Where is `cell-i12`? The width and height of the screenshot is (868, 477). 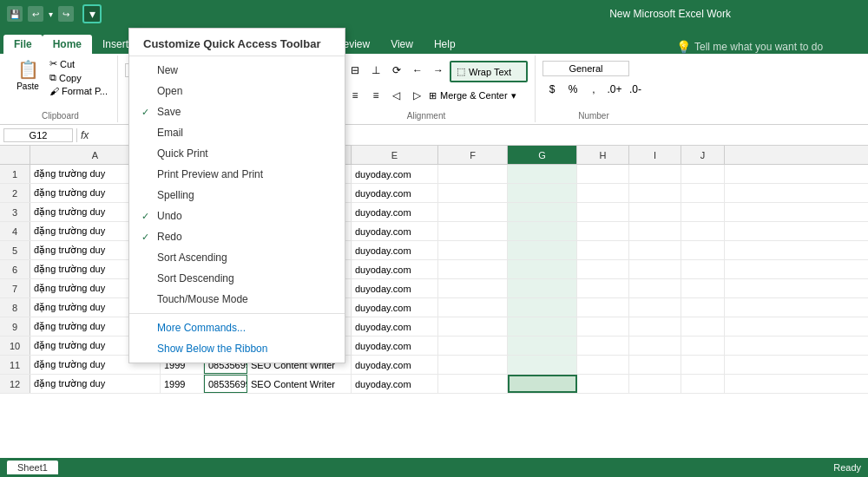
cell-i12 is located at coordinates (655, 383).